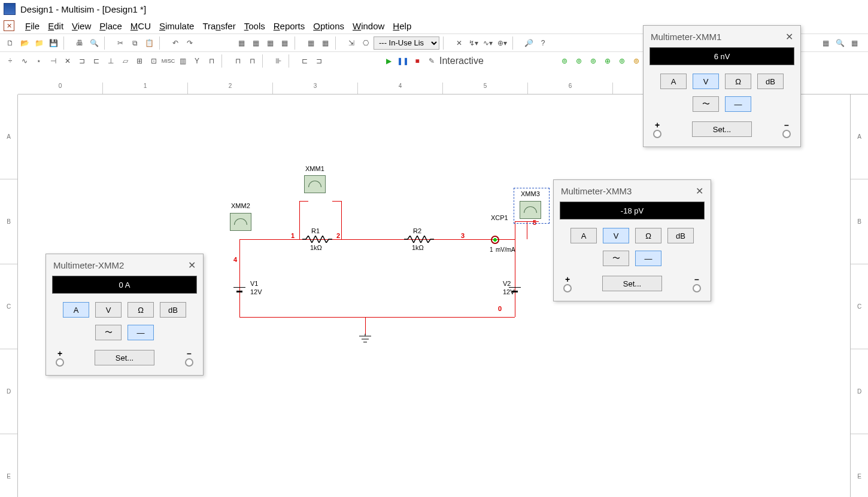 This screenshot has width=868, height=497. Describe the element at coordinates (474, 43) in the screenshot. I see `probe2-icon: ↯▾` at that location.